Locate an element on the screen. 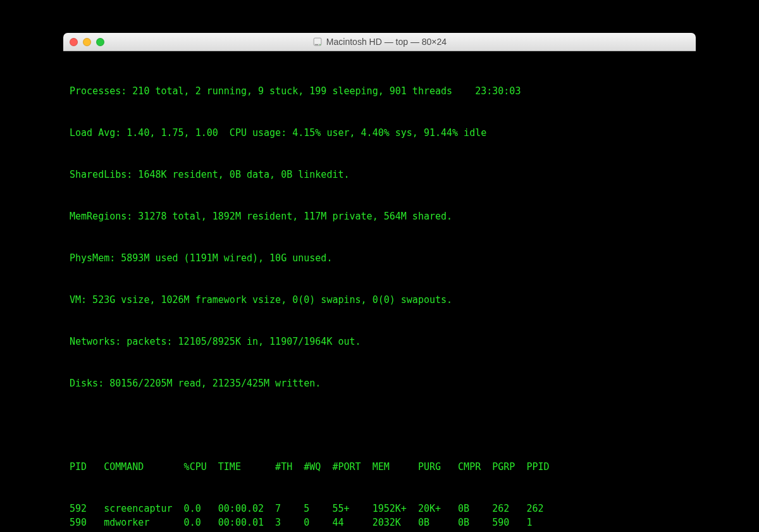 This screenshot has width=759, height=532. header-physmem: PhysMem: 5893M used (1191M wired), 10G u… is located at coordinates (379, 258).